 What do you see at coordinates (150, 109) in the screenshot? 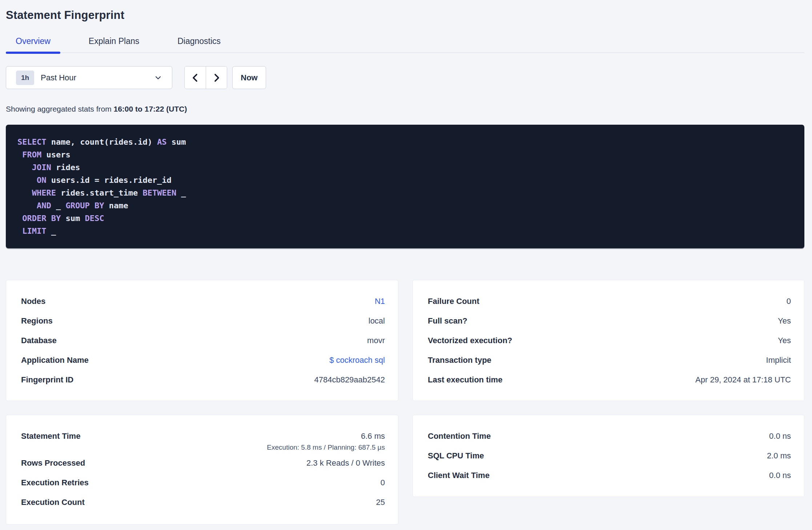
I see `aggregated-stats-range: 16:00 to 17:22 (UTC)` at bounding box center [150, 109].